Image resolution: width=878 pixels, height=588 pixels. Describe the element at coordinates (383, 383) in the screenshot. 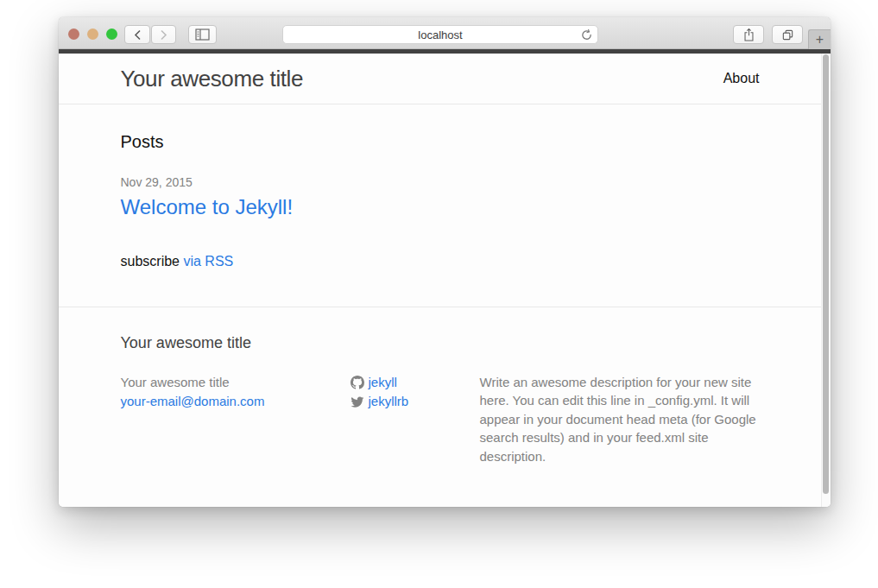

I see `github-username: jekyll` at that location.